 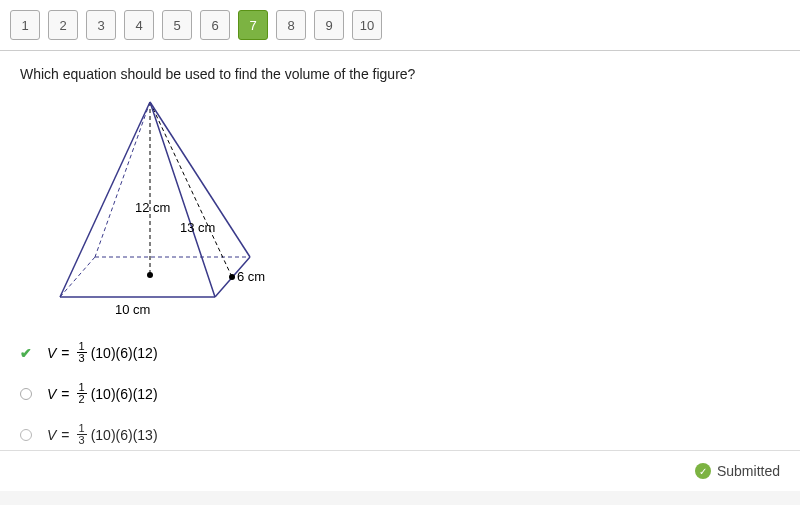 I want to click on question-text: Which equation should be used to find th…, so click(x=400, y=74).